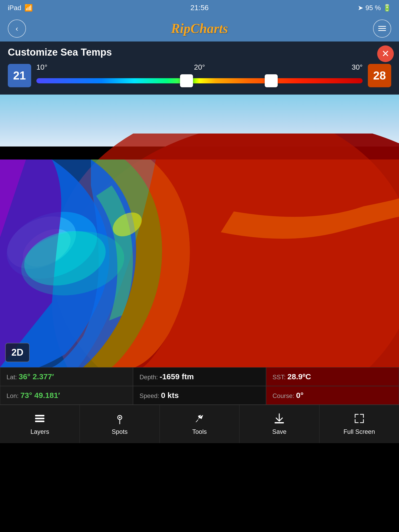 Image resolution: width=399 pixels, height=532 pixels. Describe the element at coordinates (119, 432) in the screenshot. I see `spots-label: Spots` at that location.